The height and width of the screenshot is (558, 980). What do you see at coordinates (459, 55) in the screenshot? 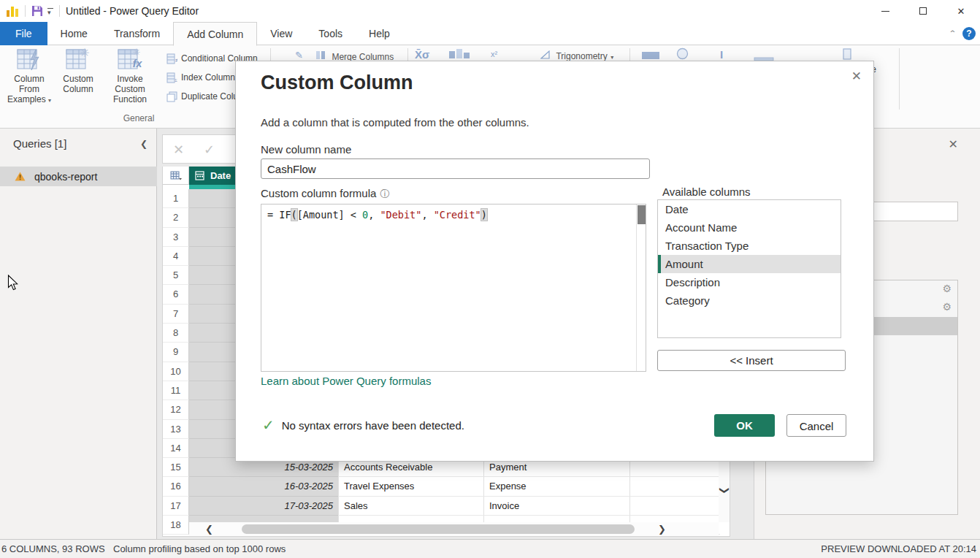
I see `standard-icon` at bounding box center [459, 55].